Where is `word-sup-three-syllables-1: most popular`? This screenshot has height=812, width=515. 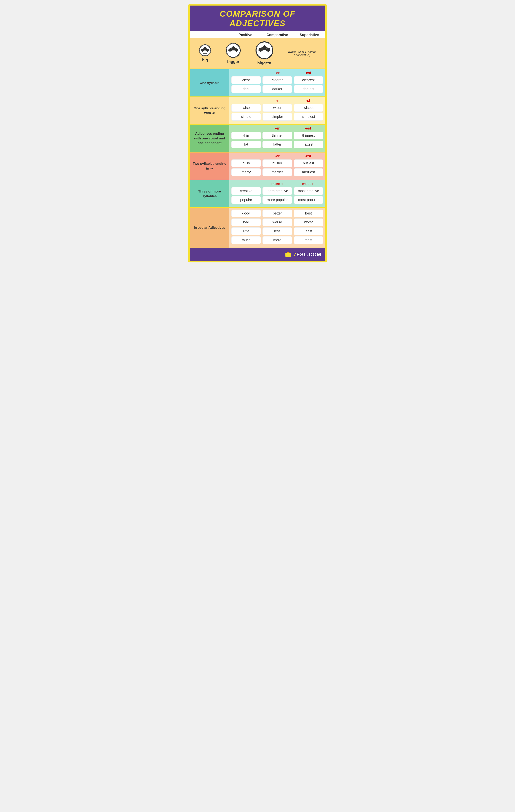
word-sup-three-syllables-1: most popular is located at coordinates (308, 200).